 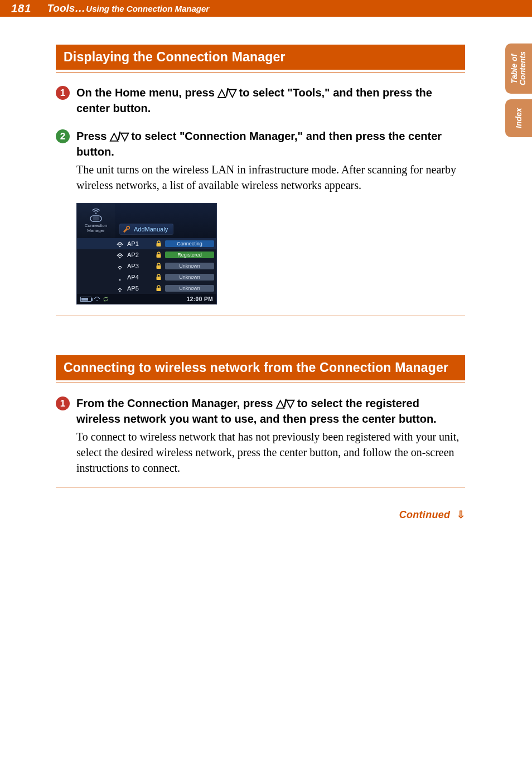 What do you see at coordinates (176, 403) in the screenshot?
I see `step-head-2-1-a: From the Connection Manager, press` at bounding box center [176, 403].